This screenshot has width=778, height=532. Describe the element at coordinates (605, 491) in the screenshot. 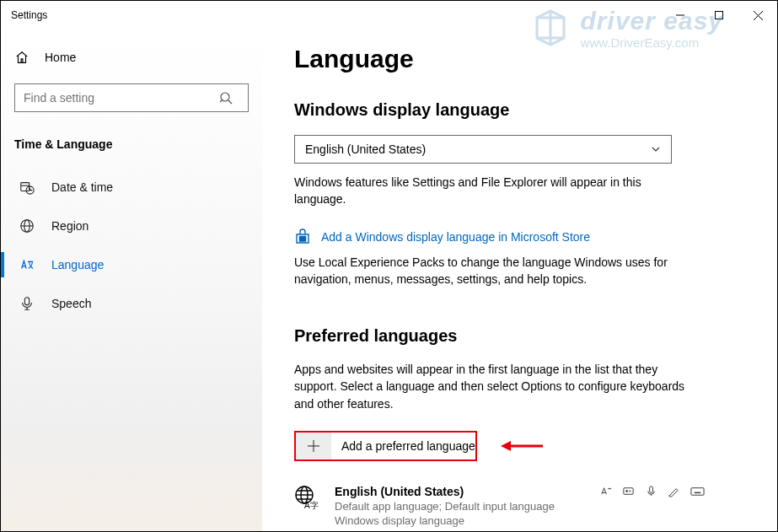

I see `text-to-speech-icon` at that location.